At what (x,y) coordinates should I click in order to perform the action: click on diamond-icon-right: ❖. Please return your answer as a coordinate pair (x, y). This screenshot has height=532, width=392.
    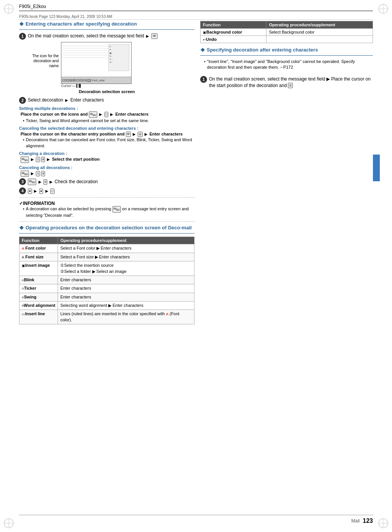
    Looking at the image, I should click on (203, 50).